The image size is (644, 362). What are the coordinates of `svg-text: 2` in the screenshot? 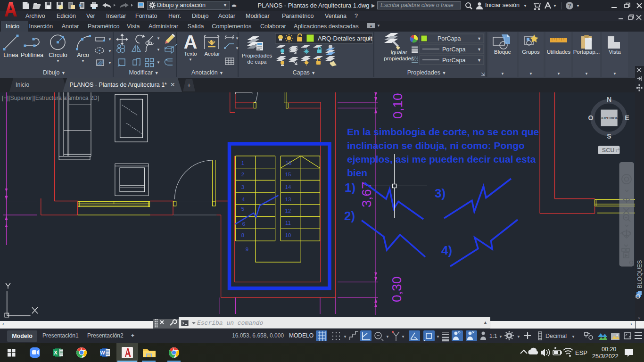 It's located at (243, 174).